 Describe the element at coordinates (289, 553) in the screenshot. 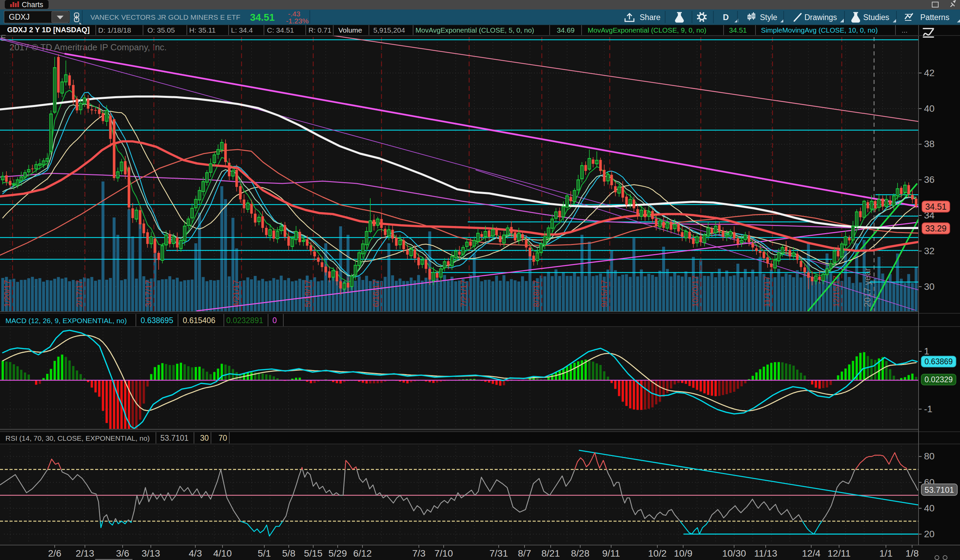

I see `svg-text: 5/8` at that location.